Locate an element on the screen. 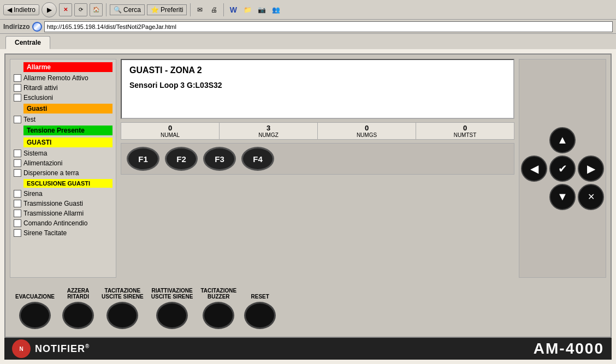 The image size is (616, 364). checkbox-trasmissione-allarmi is located at coordinates (17, 213).